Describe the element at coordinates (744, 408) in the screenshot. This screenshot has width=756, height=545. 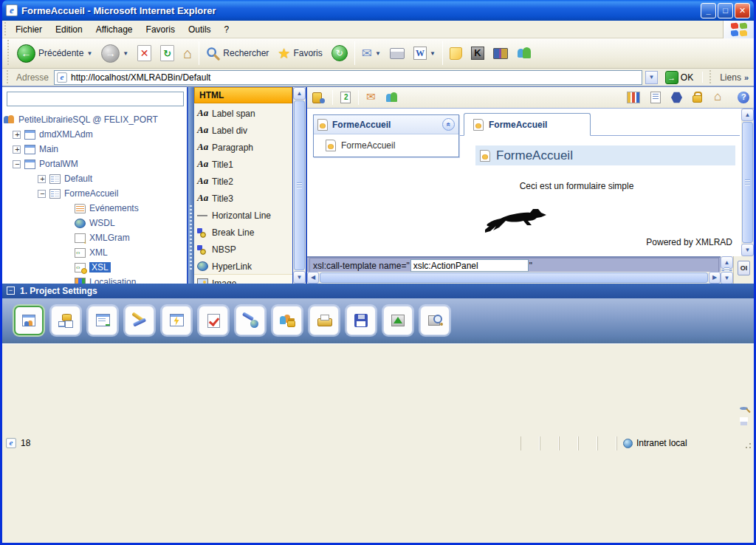
I see `magnifier-icon` at that location.